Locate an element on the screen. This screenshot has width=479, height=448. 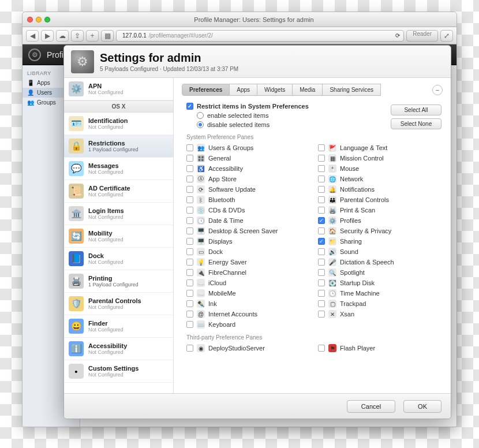
pane-security-privacy: 🏠Security & Privacy is located at coordinates (380, 231).